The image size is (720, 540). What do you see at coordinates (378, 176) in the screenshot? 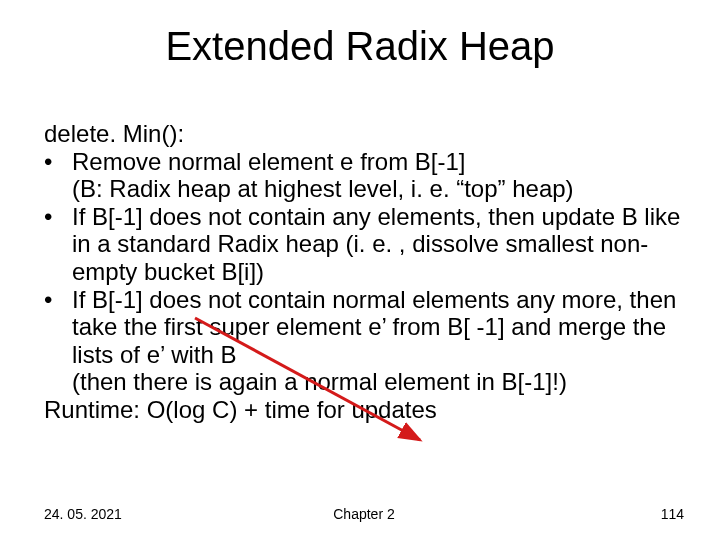
I see `bullet-1-text: Remove normal element e from B[-1] (B` at bounding box center [378, 176].